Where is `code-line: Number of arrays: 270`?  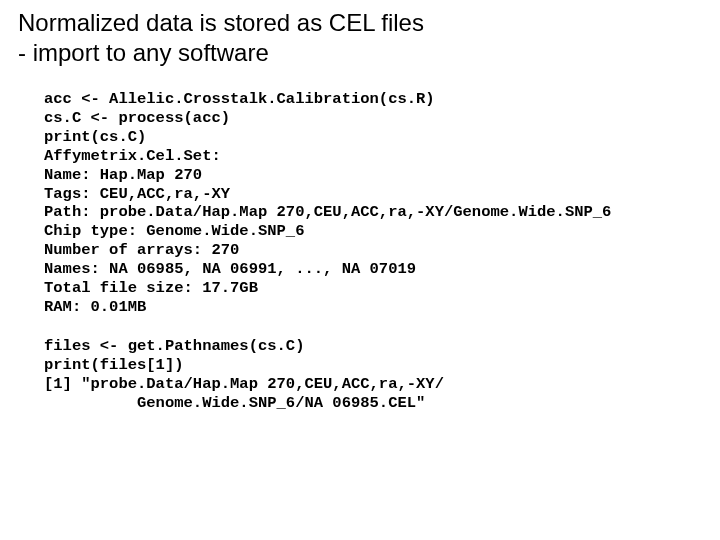 code-line: Number of arrays: 270 is located at coordinates (142, 250).